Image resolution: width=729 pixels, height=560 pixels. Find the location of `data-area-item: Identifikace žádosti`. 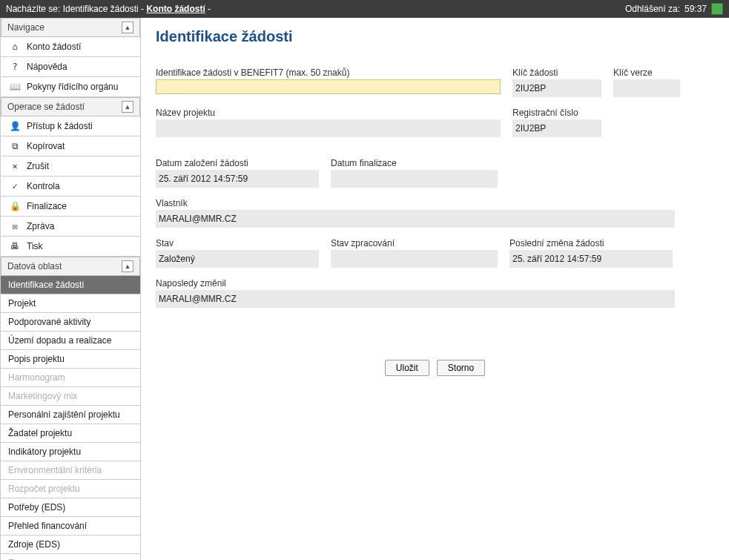

data-area-item: Identifikace žádosti is located at coordinates (70, 285).